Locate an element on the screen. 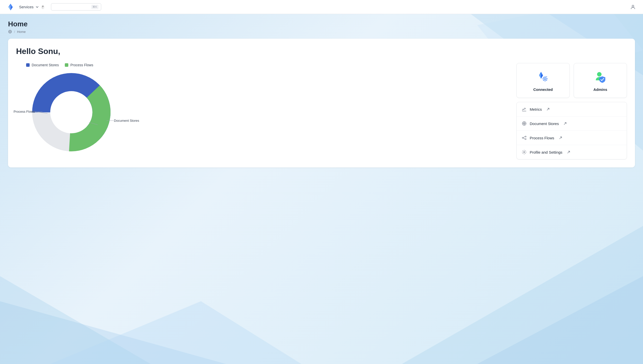  process-flows-icon is located at coordinates (524, 138).